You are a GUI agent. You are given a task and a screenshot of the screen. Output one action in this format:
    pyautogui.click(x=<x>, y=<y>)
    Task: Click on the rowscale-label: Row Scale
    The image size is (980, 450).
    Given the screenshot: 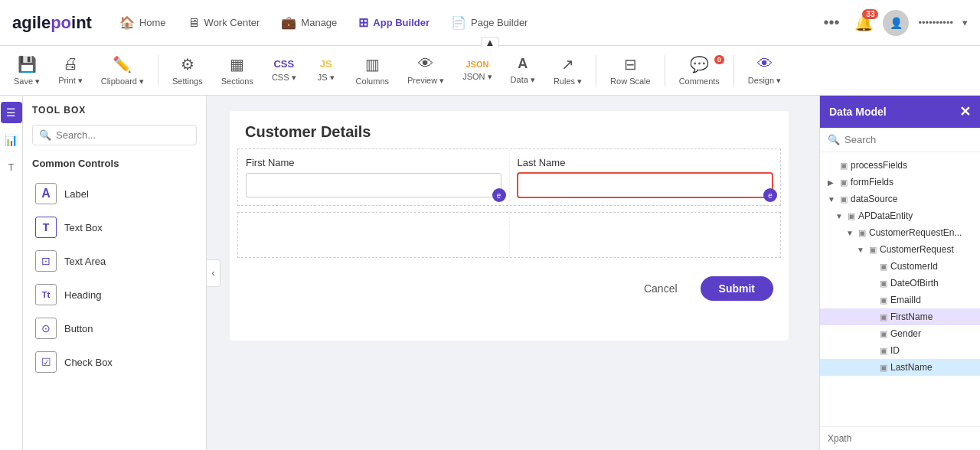 What is the action you would take?
    pyautogui.click(x=631, y=81)
    